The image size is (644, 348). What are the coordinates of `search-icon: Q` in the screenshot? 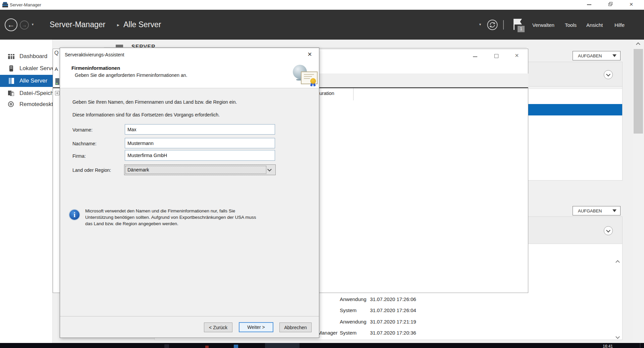 It's located at (56, 53).